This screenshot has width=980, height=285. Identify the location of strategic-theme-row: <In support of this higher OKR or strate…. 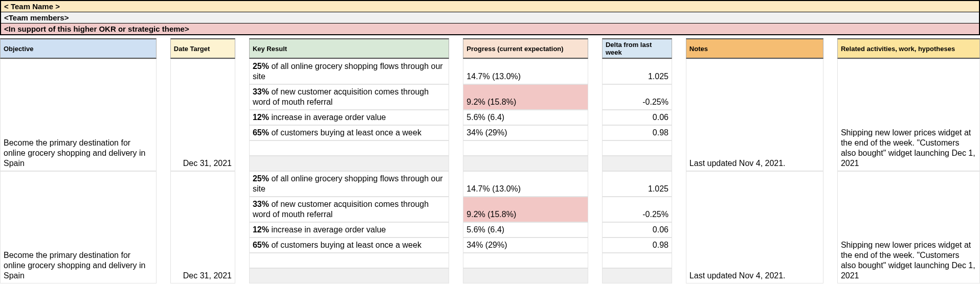
(490, 29).